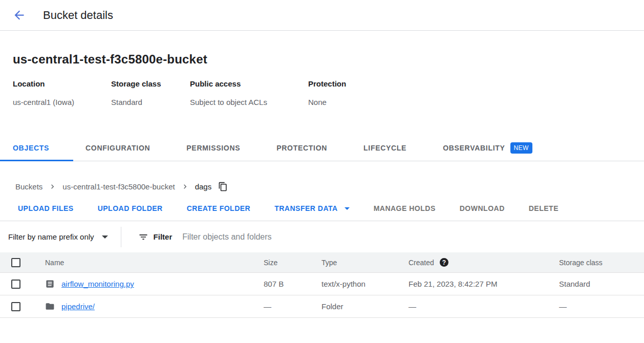 The height and width of the screenshot is (343, 644). Describe the element at coordinates (331, 208) in the screenshot. I see `object-toolbar: UPLOAD FILES UPLOAD FOLDER CREATE FOLDER…` at that location.